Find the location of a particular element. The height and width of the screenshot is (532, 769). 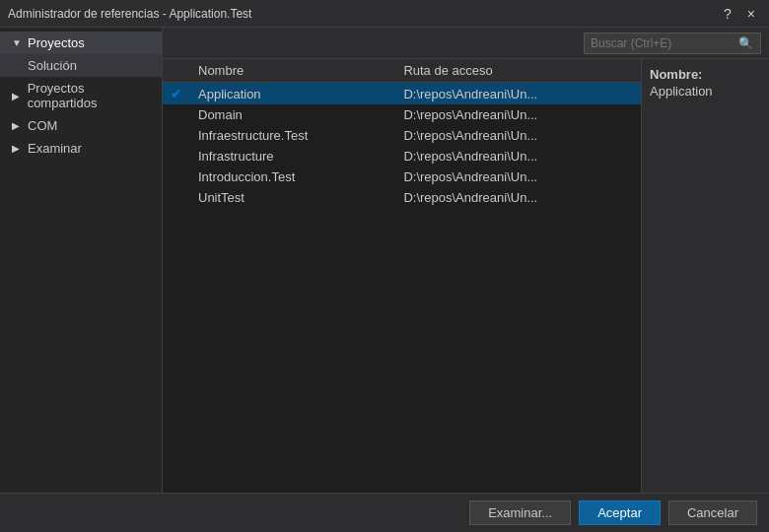

table-row: DomainD:\repos\Andreani\Un... is located at coordinates (402, 114).